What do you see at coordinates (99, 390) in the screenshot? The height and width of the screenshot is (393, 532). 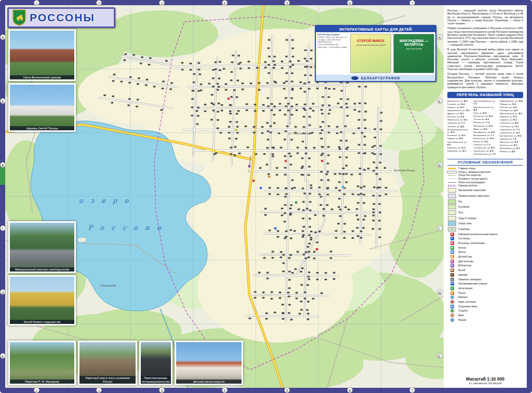 I see `grid-label: 2` at bounding box center [99, 390].